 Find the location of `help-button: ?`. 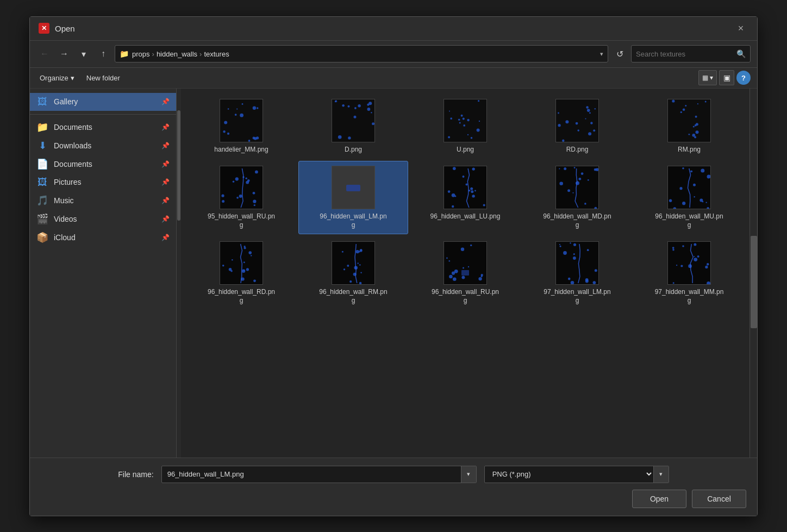

help-button: ? is located at coordinates (744, 78).